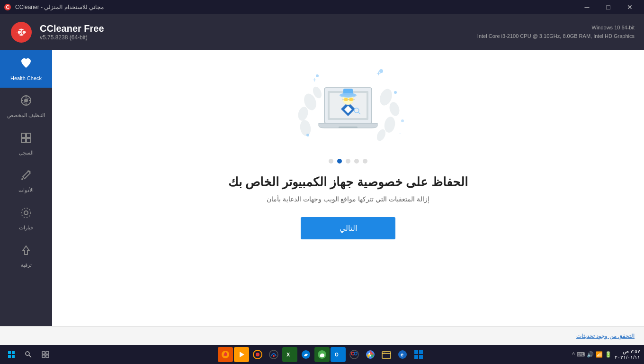  What do you see at coordinates (26, 106) in the screenshot?
I see `sidebar-item-custom-clean: التنظيف المخصص` at bounding box center [26, 106].